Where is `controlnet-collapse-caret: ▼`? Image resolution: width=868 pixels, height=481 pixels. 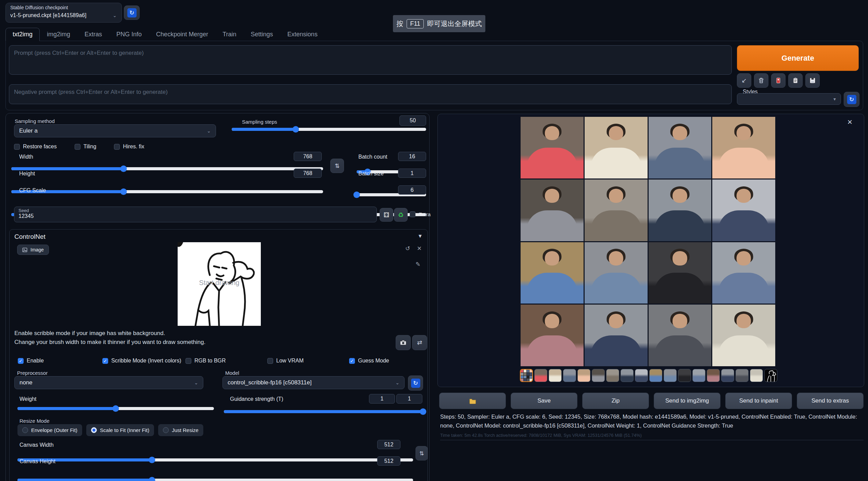 controlnet-collapse-caret: ▼ is located at coordinates (420, 236).